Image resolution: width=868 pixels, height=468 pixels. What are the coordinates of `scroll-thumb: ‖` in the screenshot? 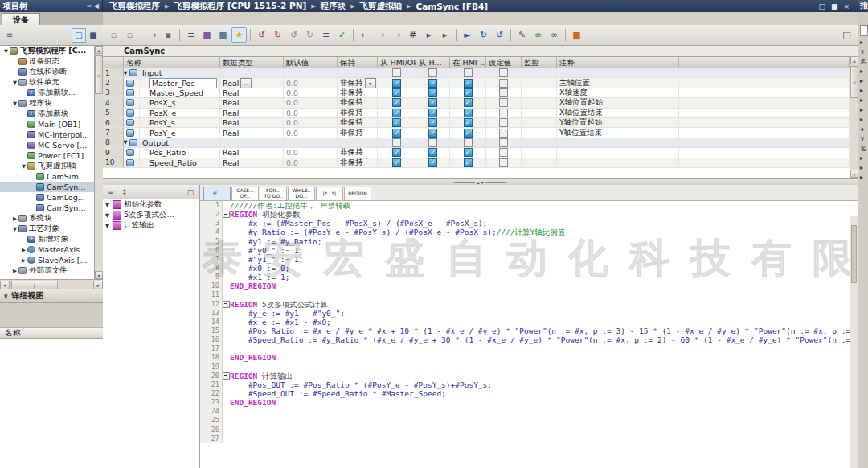 It's located at (35, 285).